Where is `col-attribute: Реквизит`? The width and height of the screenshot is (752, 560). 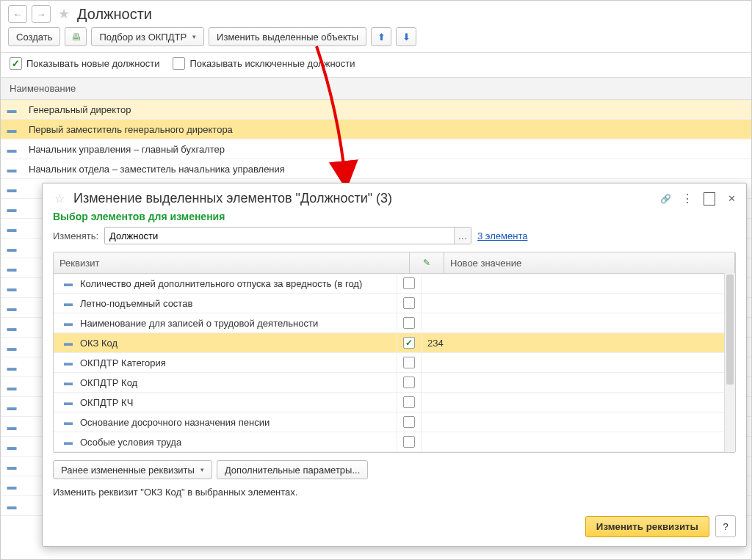 col-attribute: Реквизит is located at coordinates (232, 263).